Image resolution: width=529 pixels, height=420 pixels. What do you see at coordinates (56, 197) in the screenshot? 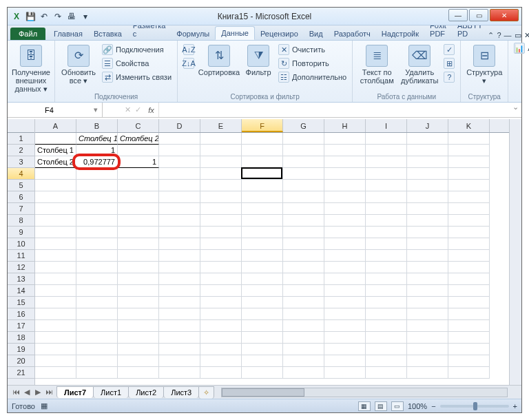
I see `cell-A6` at bounding box center [56, 197].